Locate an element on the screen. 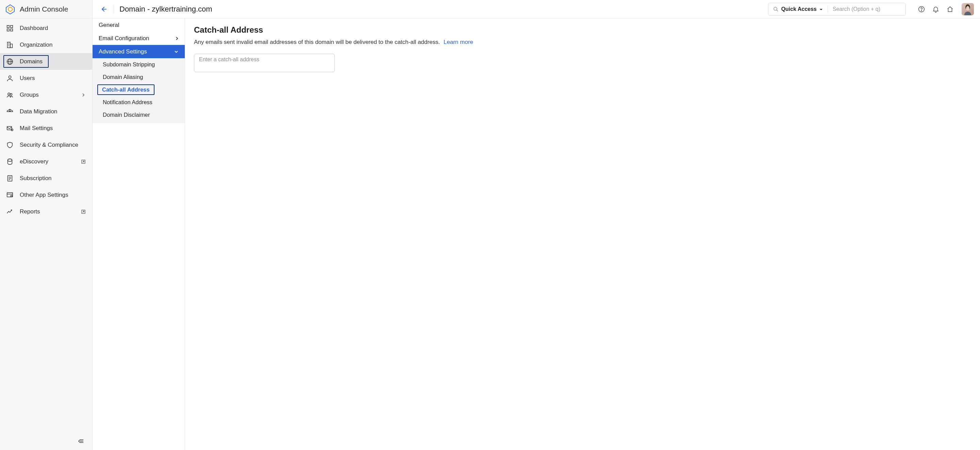 The height and width of the screenshot is (450, 980). nav-label: Reports is located at coordinates (47, 212).